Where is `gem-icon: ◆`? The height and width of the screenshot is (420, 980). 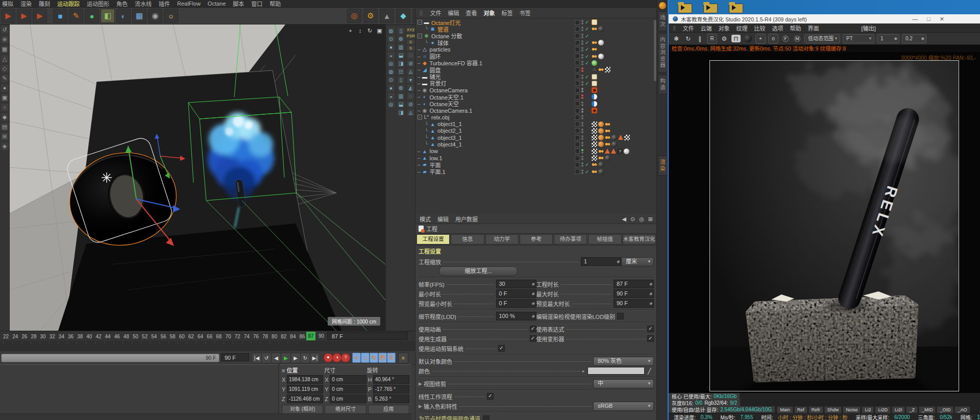
gem-icon: ◆ is located at coordinates (5, 117).